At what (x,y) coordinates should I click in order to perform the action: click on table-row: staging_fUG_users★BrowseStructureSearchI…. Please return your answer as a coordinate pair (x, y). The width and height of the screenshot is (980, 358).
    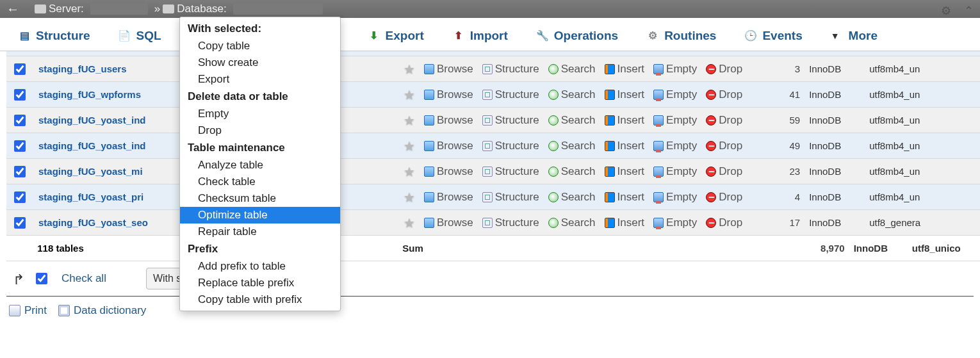
    Looking at the image, I should click on (493, 69).